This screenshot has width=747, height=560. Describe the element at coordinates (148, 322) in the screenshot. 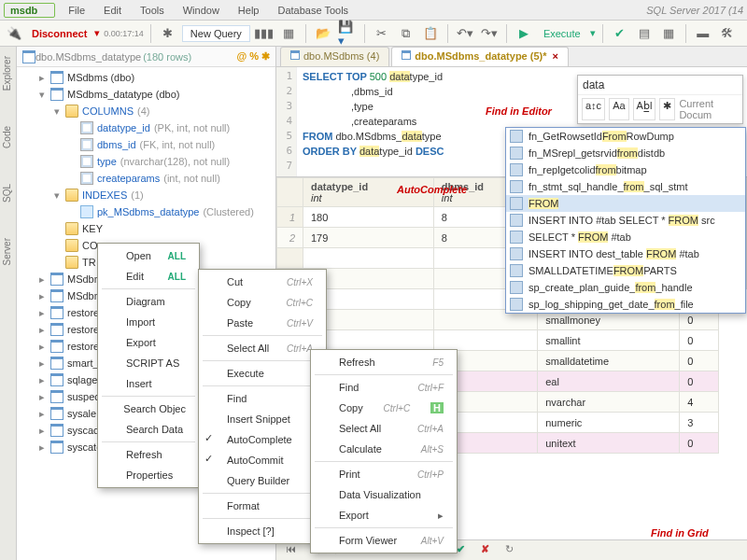

I see `menu-item: Import` at that location.